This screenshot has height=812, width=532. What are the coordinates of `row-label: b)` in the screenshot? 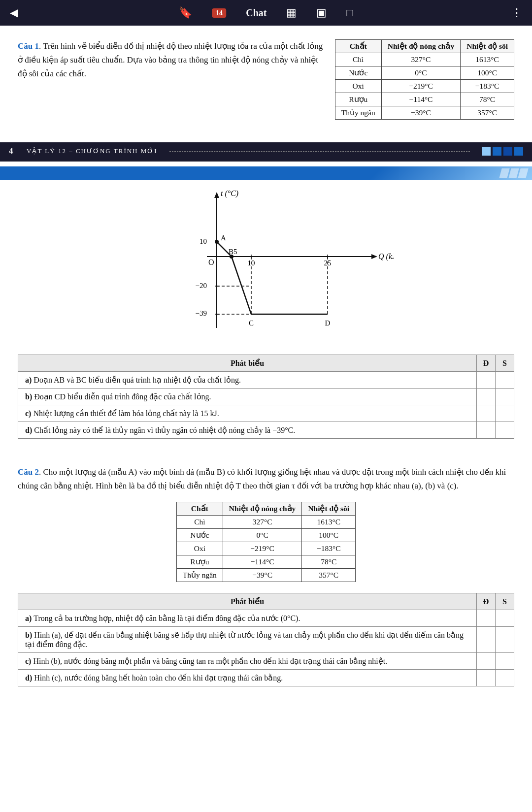 It's located at (30, 635).